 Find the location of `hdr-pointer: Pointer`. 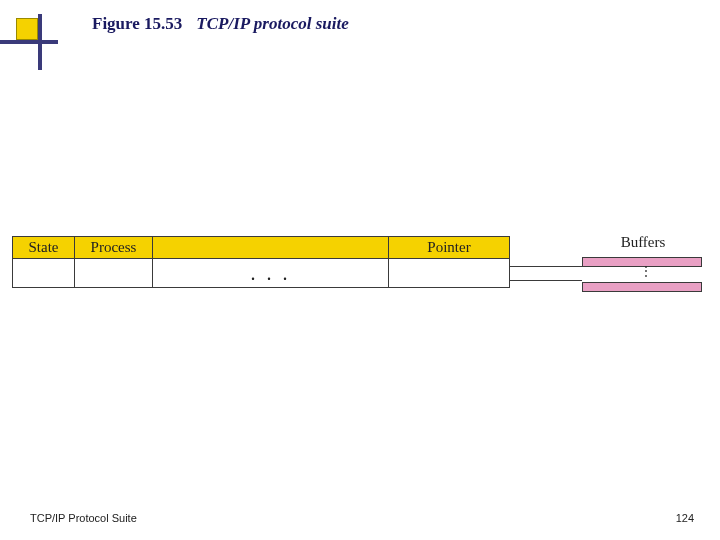

hdr-pointer: Pointer is located at coordinates (449, 248).